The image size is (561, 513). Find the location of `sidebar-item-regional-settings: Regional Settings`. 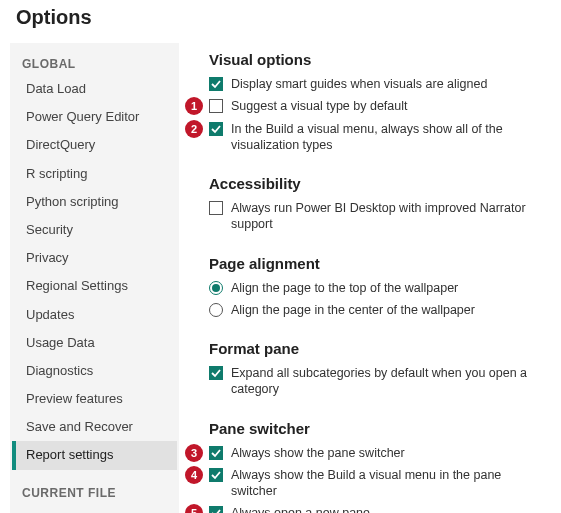

sidebar-item-regional-settings: Regional Settings is located at coordinates (94, 286).